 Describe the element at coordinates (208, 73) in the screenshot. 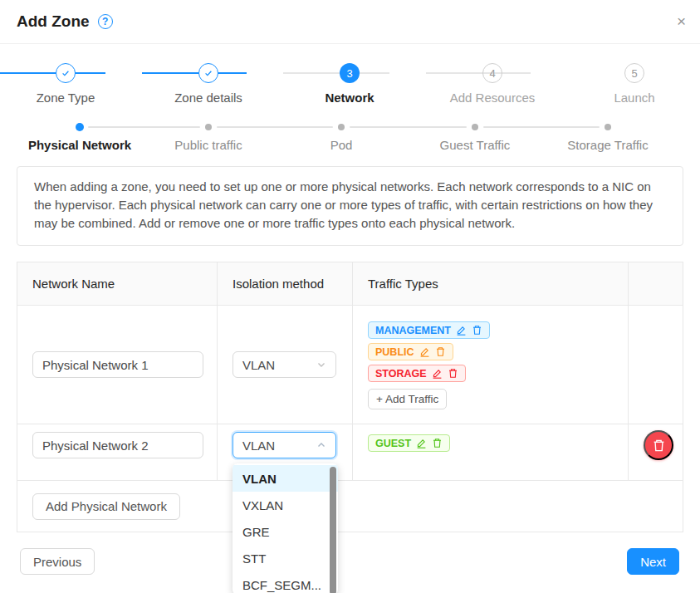

I see `step-icon-zone-details` at that location.